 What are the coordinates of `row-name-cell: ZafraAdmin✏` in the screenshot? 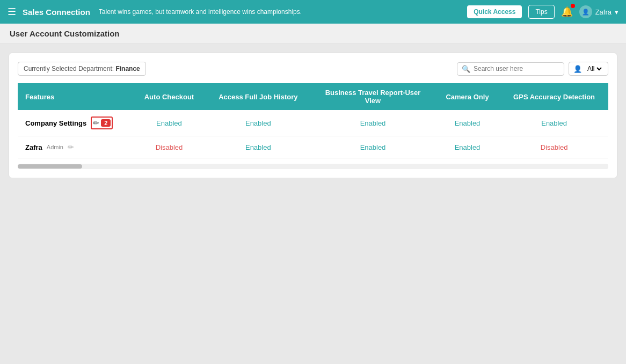 It's located at (75, 147).